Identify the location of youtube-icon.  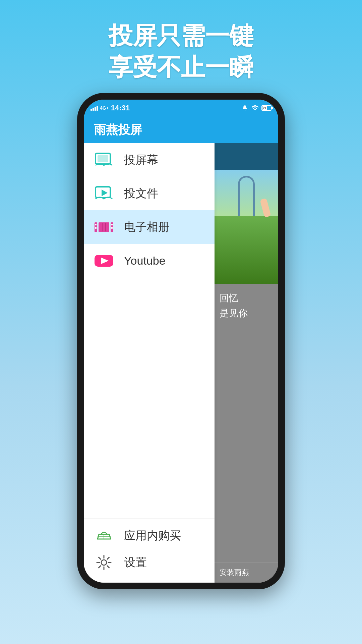
(104, 261).